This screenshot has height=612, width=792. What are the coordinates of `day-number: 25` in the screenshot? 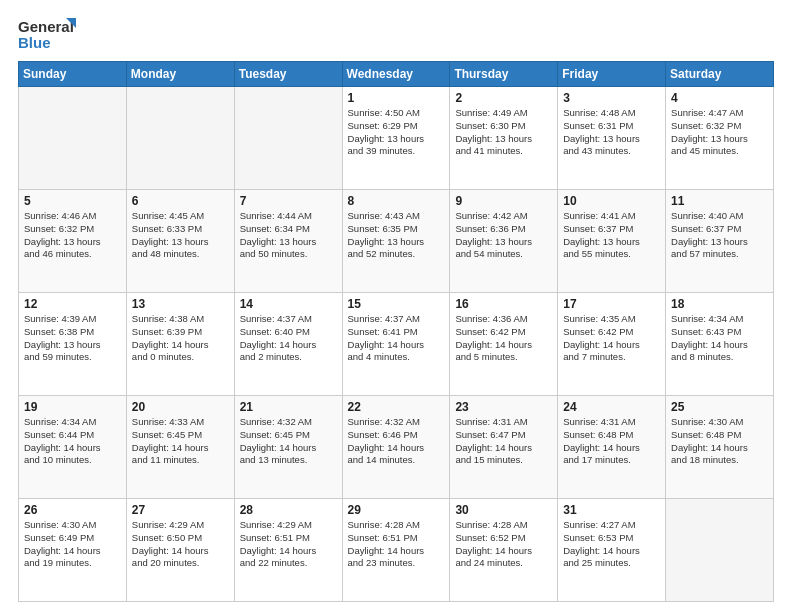 It's located at (720, 407).